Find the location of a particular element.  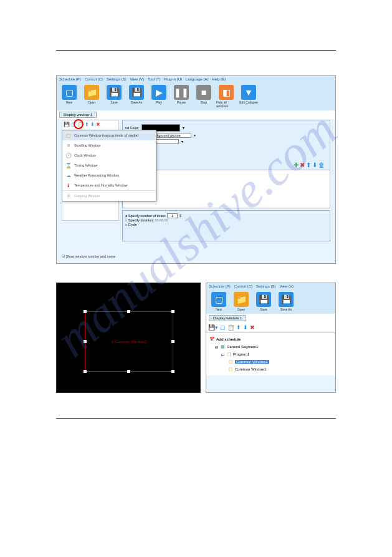

dd-weather-window: ☁Weather Forecasting Window is located at coordinates (109, 175).